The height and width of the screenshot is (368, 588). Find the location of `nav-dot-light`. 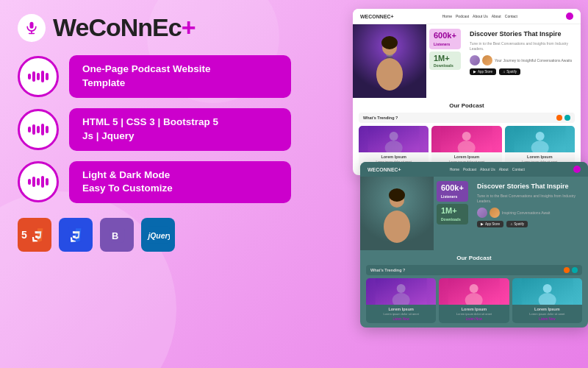

nav-dot-light is located at coordinates (570, 16).